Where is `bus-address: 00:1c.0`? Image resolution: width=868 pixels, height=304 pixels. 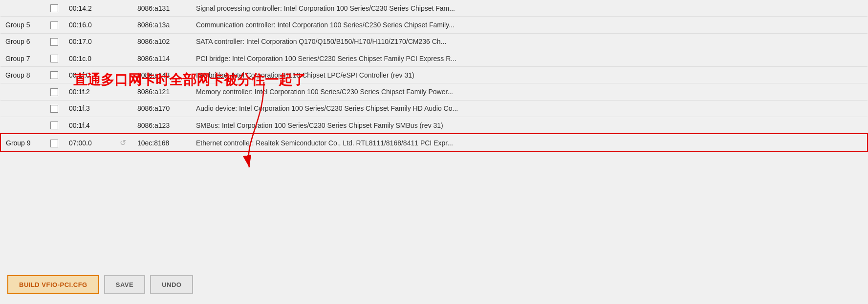 bus-address: 00:1c.0 is located at coordinates (88, 58).